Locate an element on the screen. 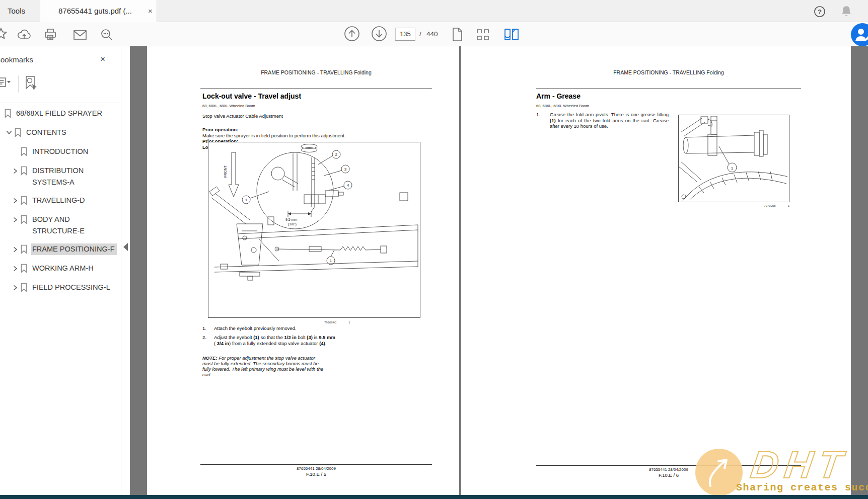 The image size is (868, 499). bookmark-label: FRAME POSITIONING-F is located at coordinates (74, 250).